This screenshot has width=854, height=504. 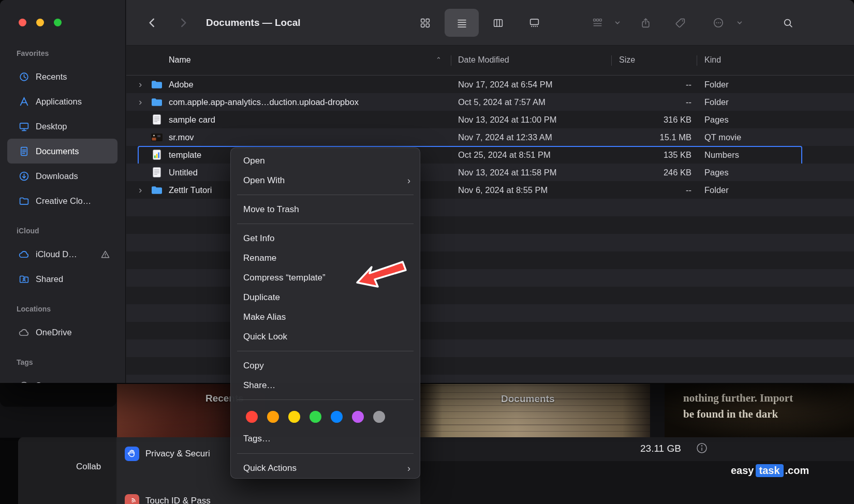 I want to click on menu-item-make-alias: Make Alias, so click(x=325, y=317).